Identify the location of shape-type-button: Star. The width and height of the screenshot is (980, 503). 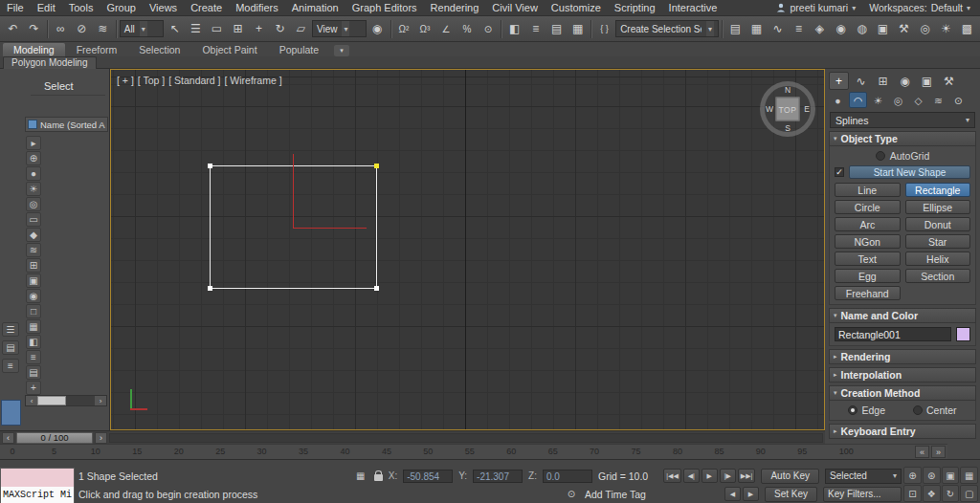
(938, 241).